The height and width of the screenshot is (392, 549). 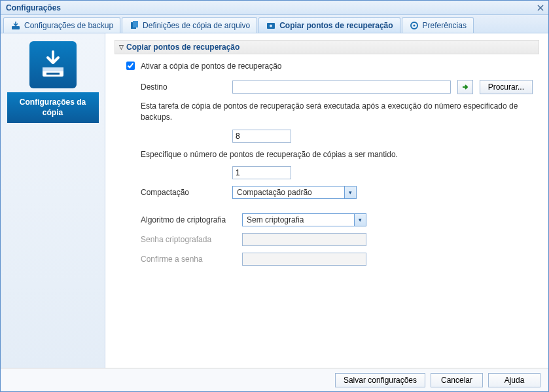 What do you see at coordinates (298, 220) in the screenshot?
I see `crypto-algorithm-value: Sem criptografia` at bounding box center [298, 220].